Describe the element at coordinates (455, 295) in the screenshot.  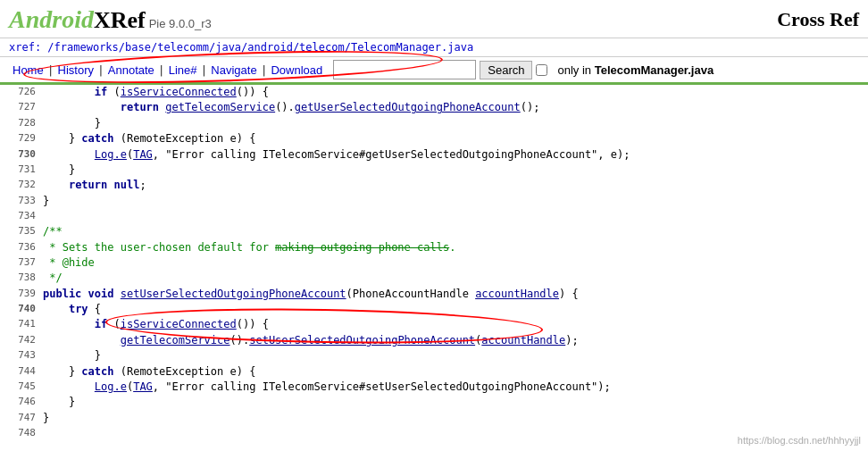
I see `line-content: public void setUserSelectedOutgoingPhone…` at that location.